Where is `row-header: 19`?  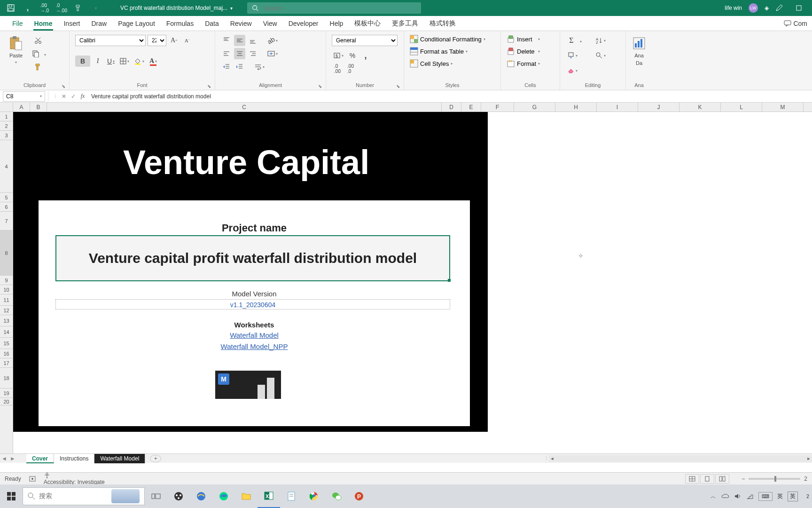 row-header: 19 is located at coordinates (7, 393).